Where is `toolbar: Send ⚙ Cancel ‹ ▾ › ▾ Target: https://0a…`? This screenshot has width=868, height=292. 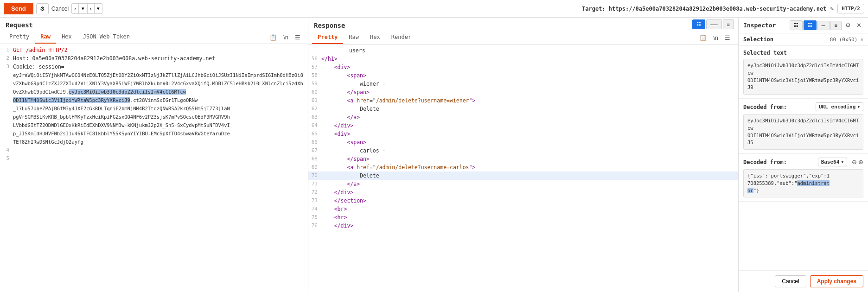
toolbar: Send ⚙ Cancel ‹ ▾ › ▾ Target: https://0a… is located at coordinates (434, 9).